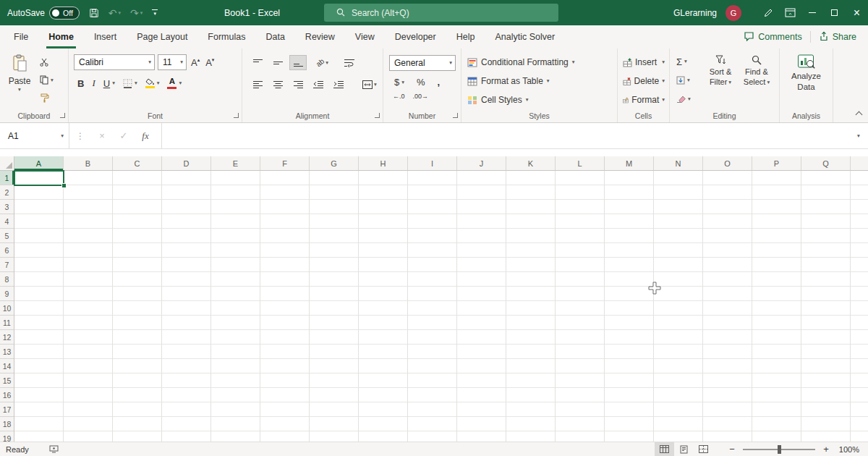 This screenshot has width=868, height=456. What do you see at coordinates (644, 81) in the screenshot?
I see `delete-cells-button: Delete ▾` at bounding box center [644, 81].